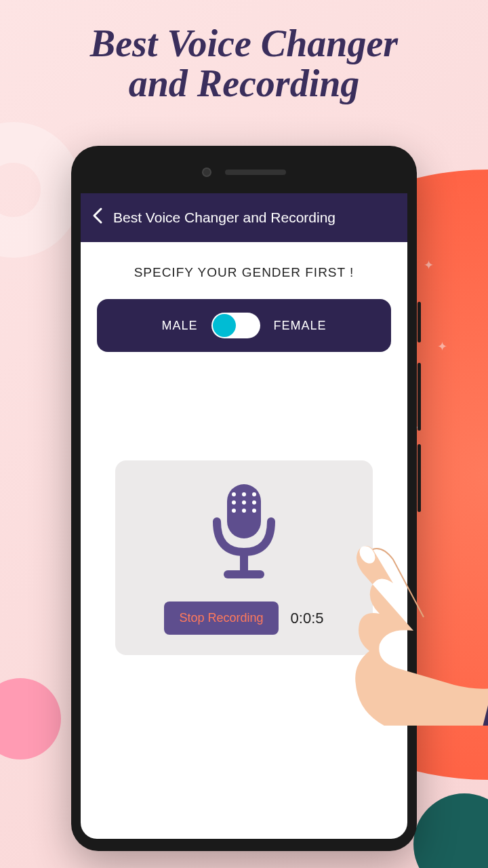 Image resolution: width=488 pixels, height=868 pixels. I want to click on female-label: FEMALE, so click(300, 326).